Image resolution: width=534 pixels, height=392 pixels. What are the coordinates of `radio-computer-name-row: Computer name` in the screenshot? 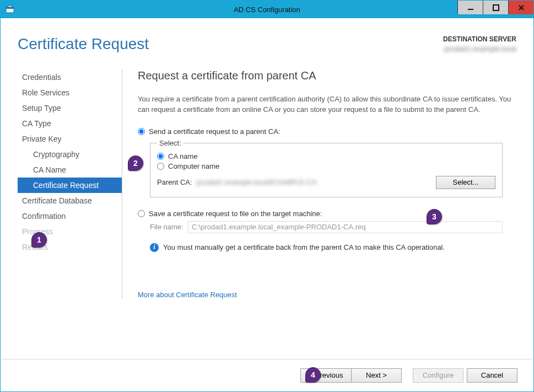 It's located at (326, 167).